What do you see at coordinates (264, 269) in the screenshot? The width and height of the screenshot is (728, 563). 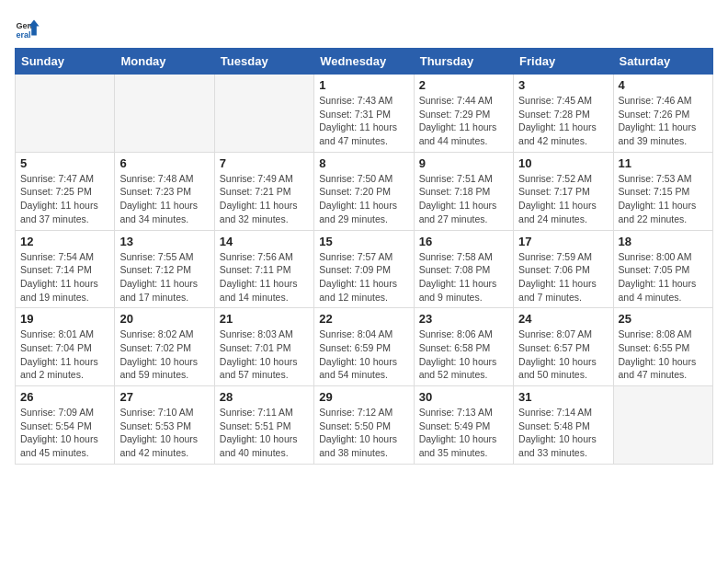 I see `calendar-cell: 14Sunrise: 7:56 AMSunset: 7:11 PMDayligh…` at bounding box center [264, 269].